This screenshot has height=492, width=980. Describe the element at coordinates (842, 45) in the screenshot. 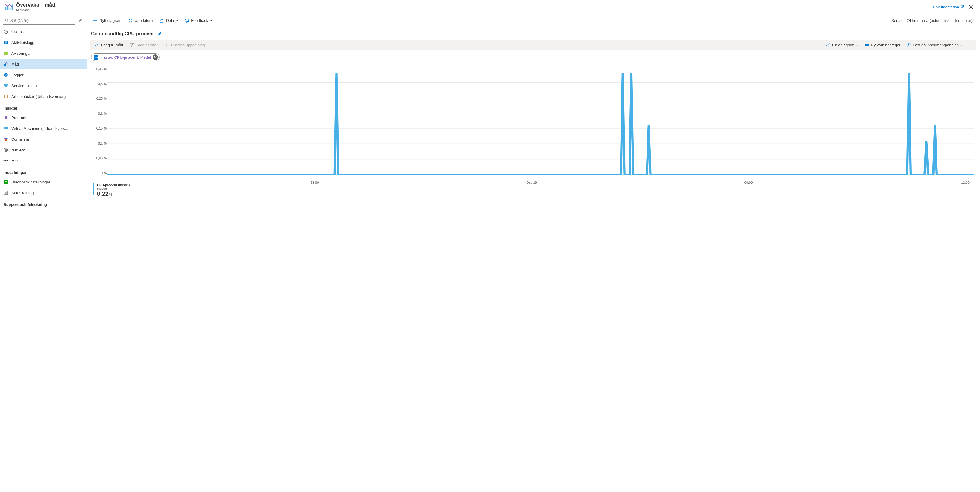

I see `chart-type-dropdown: Linjediagram ▾` at that location.